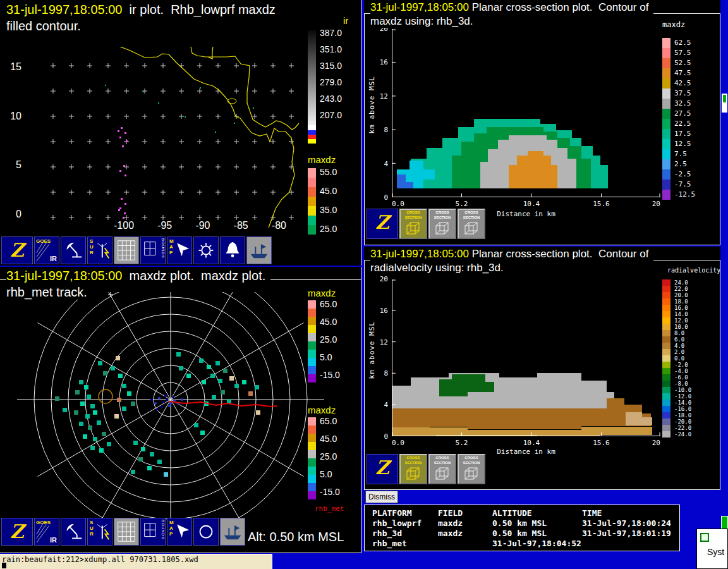 Image resolution: width=728 pixels, height=569 pixels. Describe the element at coordinates (425, 21) in the screenshot. I see `panel-title-line2: maxdz using: rhb_3d.` at that location.